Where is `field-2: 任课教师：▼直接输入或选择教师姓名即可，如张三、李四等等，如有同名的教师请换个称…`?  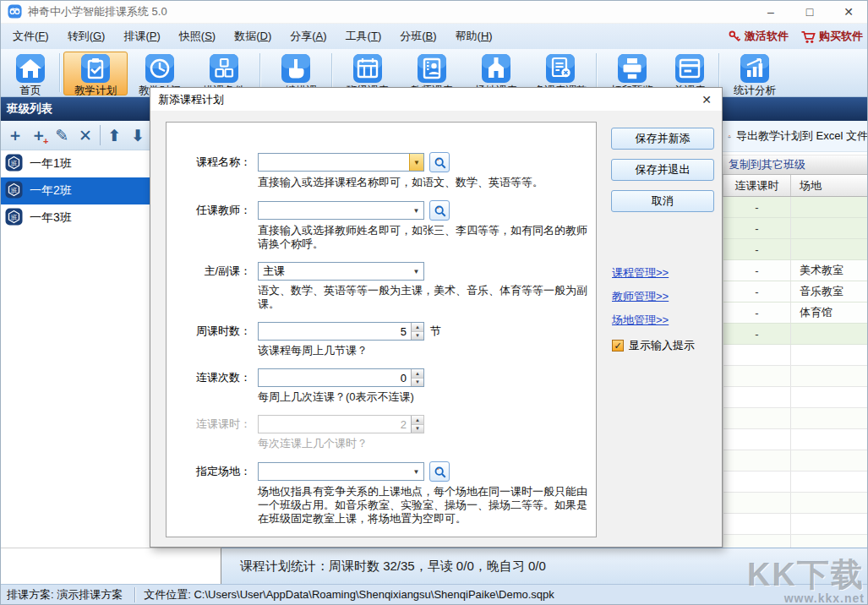 field-2: 任课教师：▼直接输入或选择教师姓名即可，如张三、李四等等，如有同名的教师请换个称… is located at coordinates (381, 226).